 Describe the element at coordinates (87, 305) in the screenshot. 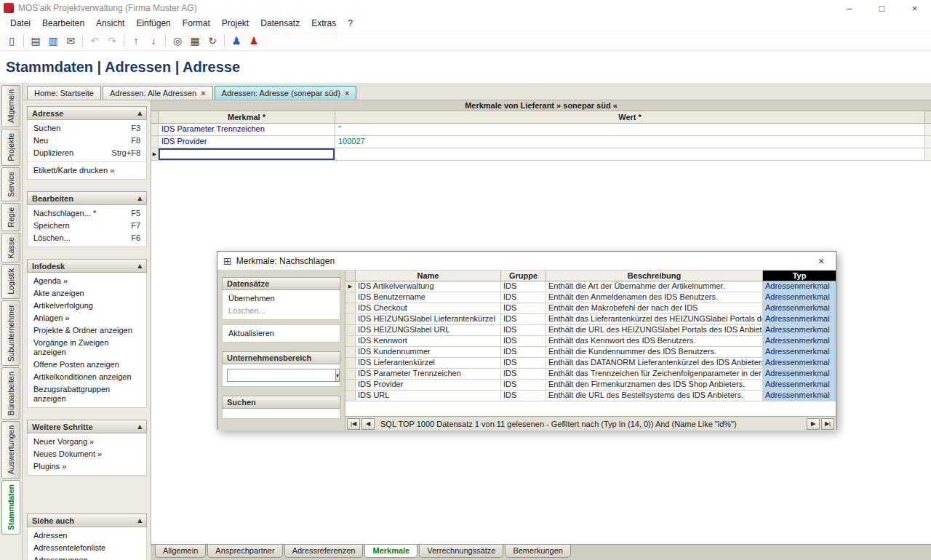

I see `sidebar-item: Artikelverfolgung` at that location.